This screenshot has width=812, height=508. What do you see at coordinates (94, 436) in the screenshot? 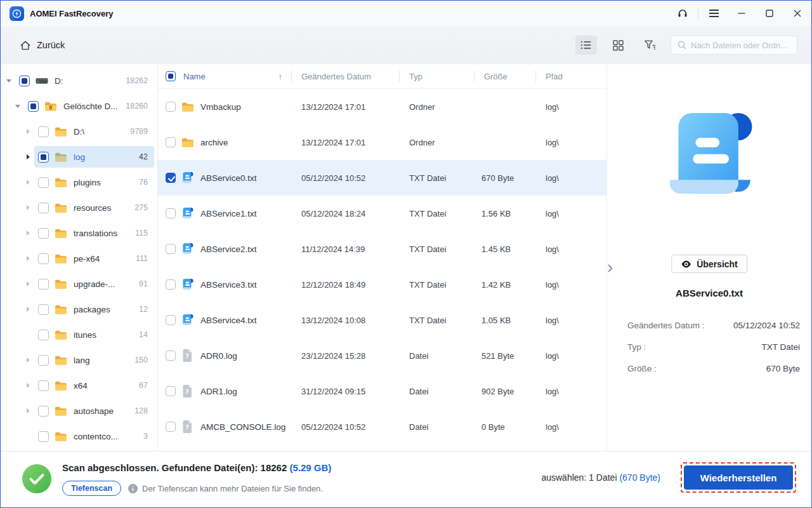
I see `tree-row: contentco... 3` at bounding box center [94, 436].